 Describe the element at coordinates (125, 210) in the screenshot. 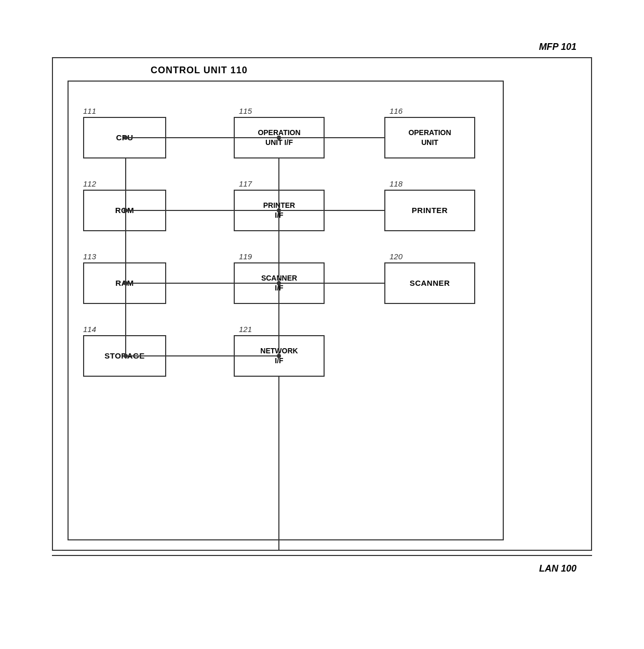

I see `block-rom: ROM` at that location.